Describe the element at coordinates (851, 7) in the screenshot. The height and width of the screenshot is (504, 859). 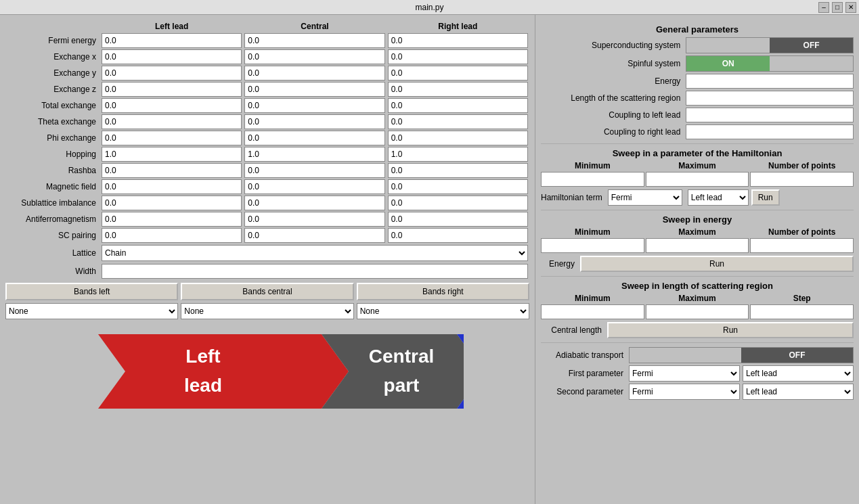
I see `close-button: ✕` at that location.